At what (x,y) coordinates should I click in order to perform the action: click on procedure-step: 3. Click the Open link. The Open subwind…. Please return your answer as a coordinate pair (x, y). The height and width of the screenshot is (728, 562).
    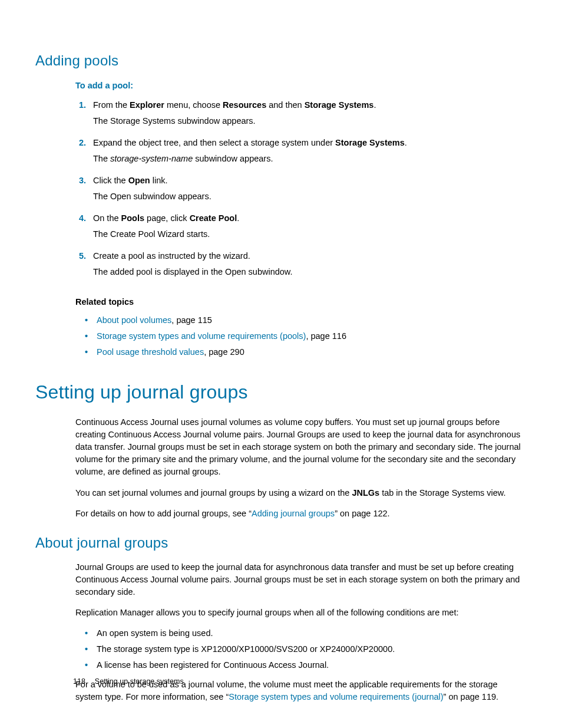
    Looking at the image, I should click on (301, 190).